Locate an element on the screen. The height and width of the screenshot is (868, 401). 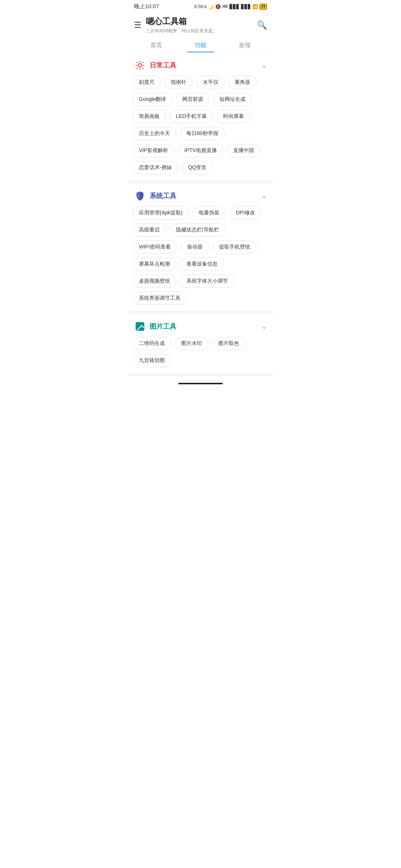
menu-button: ☰ is located at coordinates (138, 25).